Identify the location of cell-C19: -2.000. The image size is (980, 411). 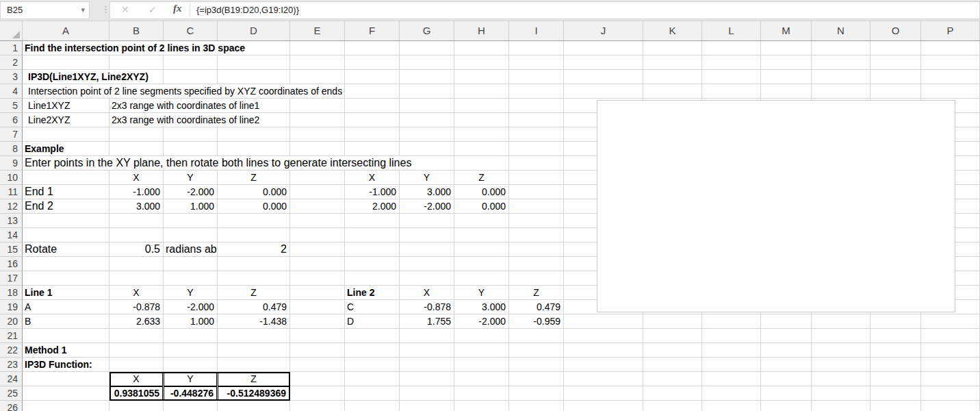
(190, 307).